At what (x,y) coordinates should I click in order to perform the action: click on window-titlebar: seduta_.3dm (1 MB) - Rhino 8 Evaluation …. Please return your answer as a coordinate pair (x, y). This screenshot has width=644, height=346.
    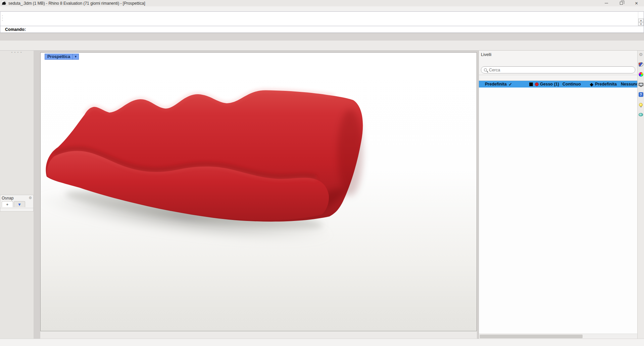
    Looking at the image, I should click on (322, 3).